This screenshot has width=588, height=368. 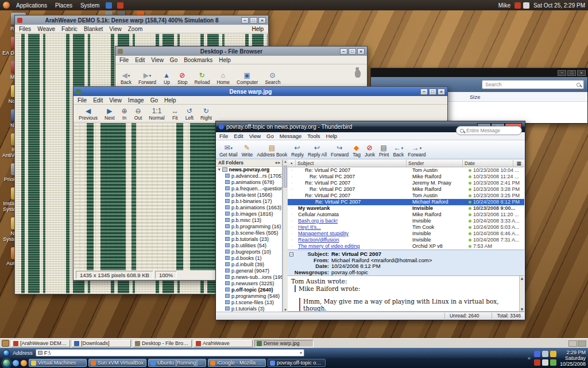 What do you see at coordinates (126, 78) in the screenshot?
I see `back-button: ◀ ▾ Back` at bounding box center [126, 78].